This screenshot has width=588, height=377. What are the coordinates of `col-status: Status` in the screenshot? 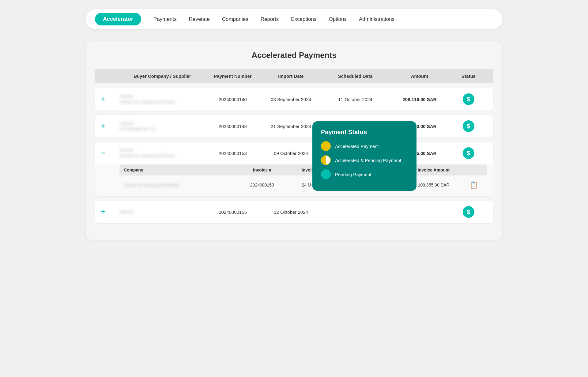 It's located at (469, 76).